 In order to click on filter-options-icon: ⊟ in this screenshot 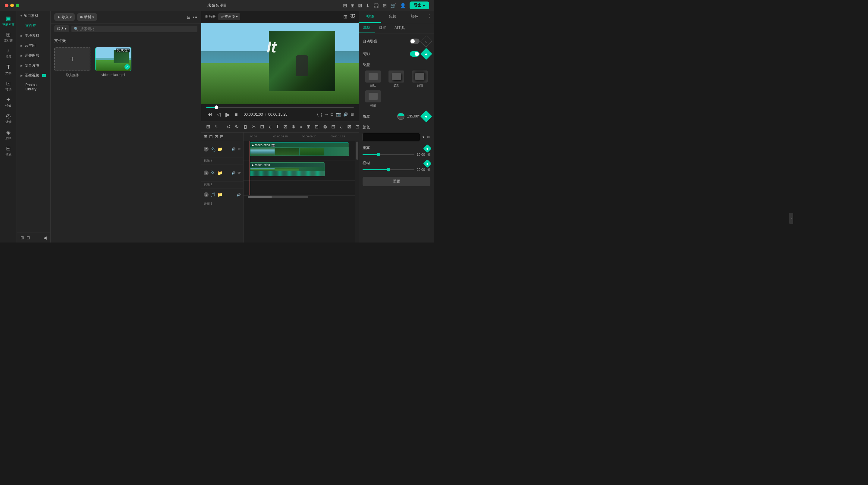, I will do `click(189, 17)`.